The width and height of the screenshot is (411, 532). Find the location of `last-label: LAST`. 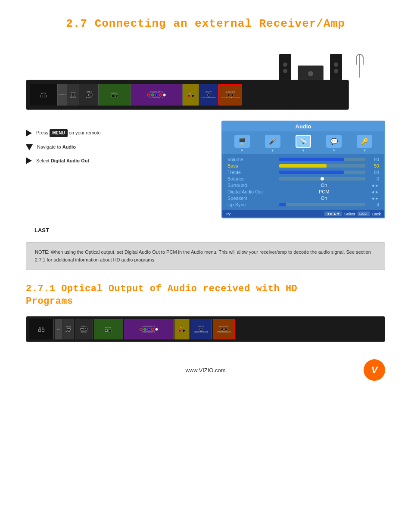

last-label: LAST is located at coordinates (210, 230).